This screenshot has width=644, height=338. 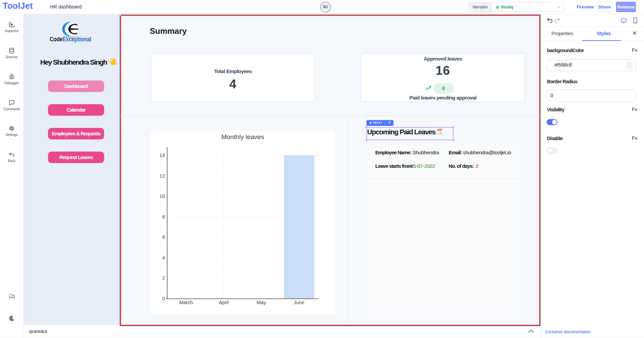 I want to click on svg-text: CodeExceptional, so click(x=70, y=39).